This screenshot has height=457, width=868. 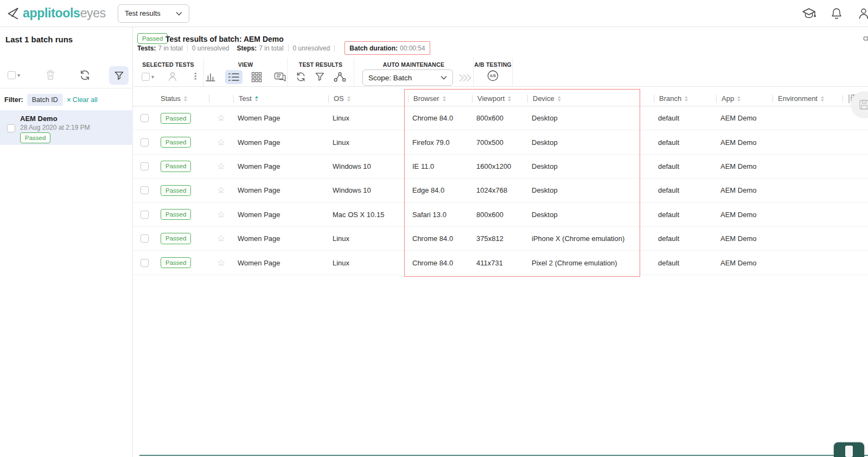 What do you see at coordinates (64, 13) in the screenshot?
I see `logo-text: applitoolseyes` at bounding box center [64, 13].